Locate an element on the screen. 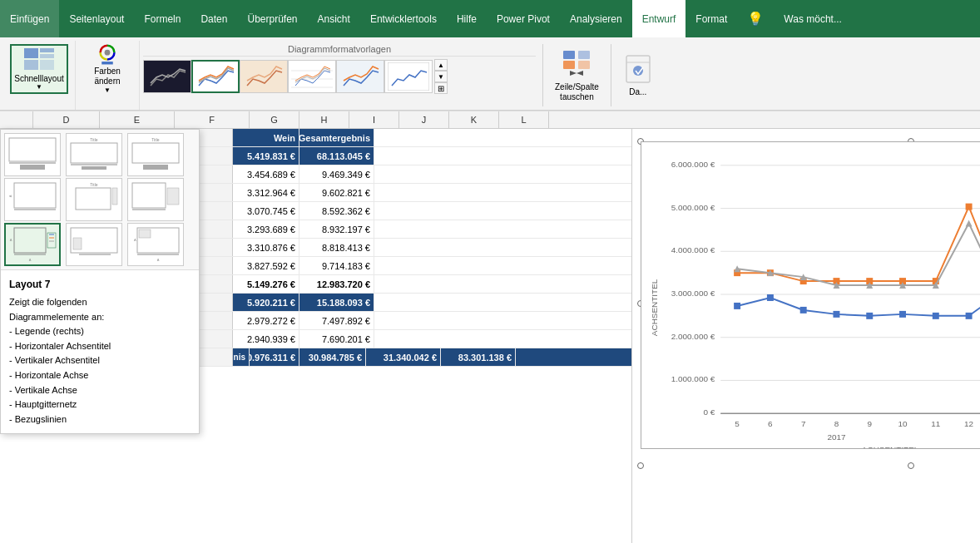 This screenshot has width=980, height=543. handle-bottom is located at coordinates (911, 466).